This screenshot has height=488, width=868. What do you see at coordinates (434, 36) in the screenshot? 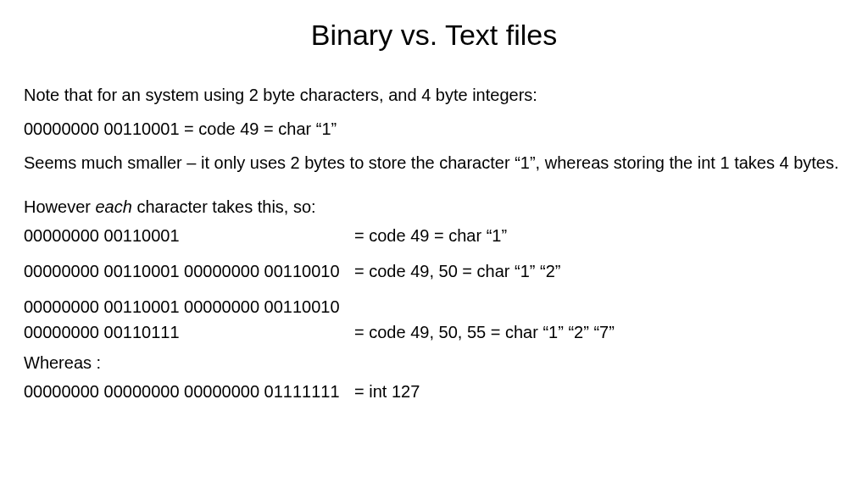
I see `slide-title: Binary vs. Text files` at bounding box center [434, 36].